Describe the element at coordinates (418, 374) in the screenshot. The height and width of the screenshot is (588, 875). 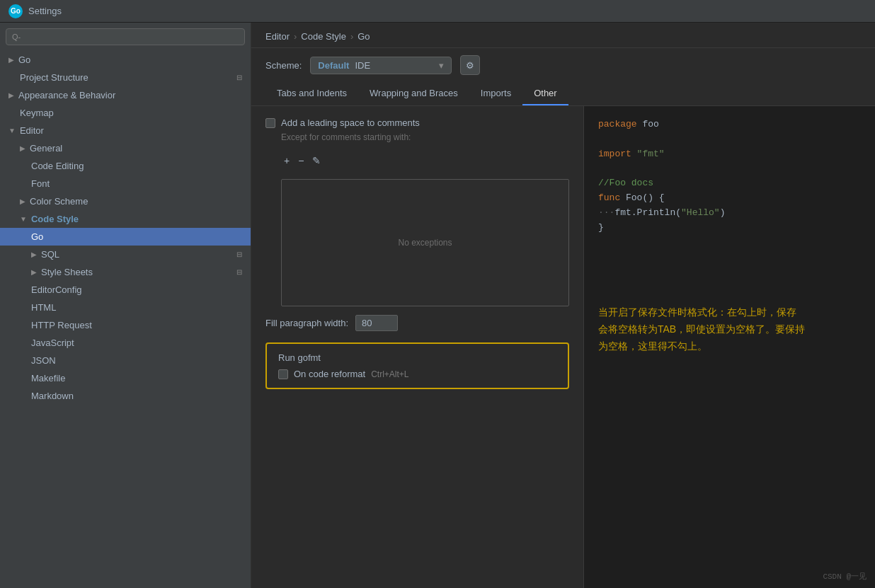
I see `on-code-reformat-row: On code reformat Ctrl+Alt+L` at that location.